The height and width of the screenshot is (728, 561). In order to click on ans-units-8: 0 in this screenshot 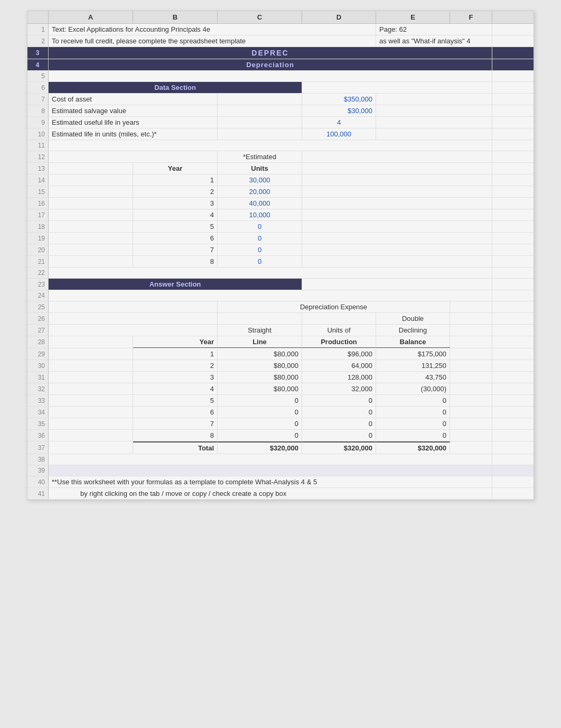, I will do `click(339, 436)`.